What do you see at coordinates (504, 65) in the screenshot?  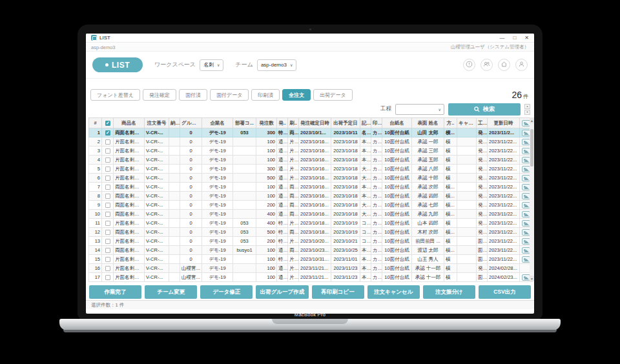 I see `home-button` at bounding box center [504, 65].